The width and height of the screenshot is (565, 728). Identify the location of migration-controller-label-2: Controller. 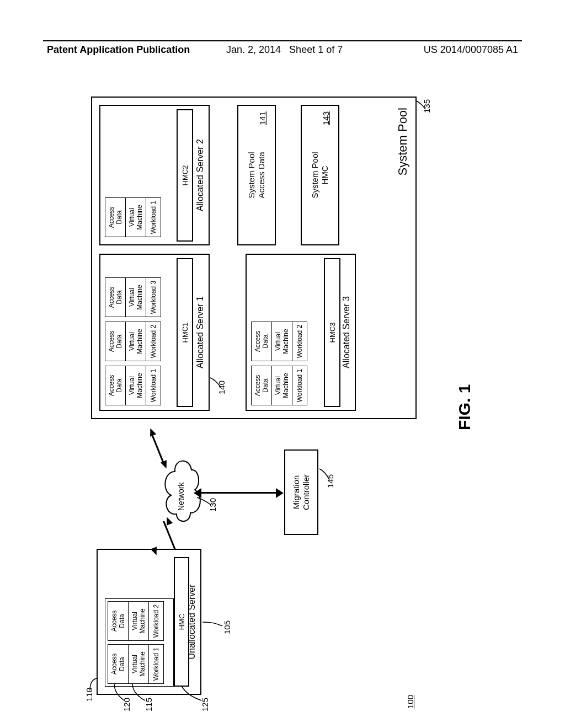
(306, 492).